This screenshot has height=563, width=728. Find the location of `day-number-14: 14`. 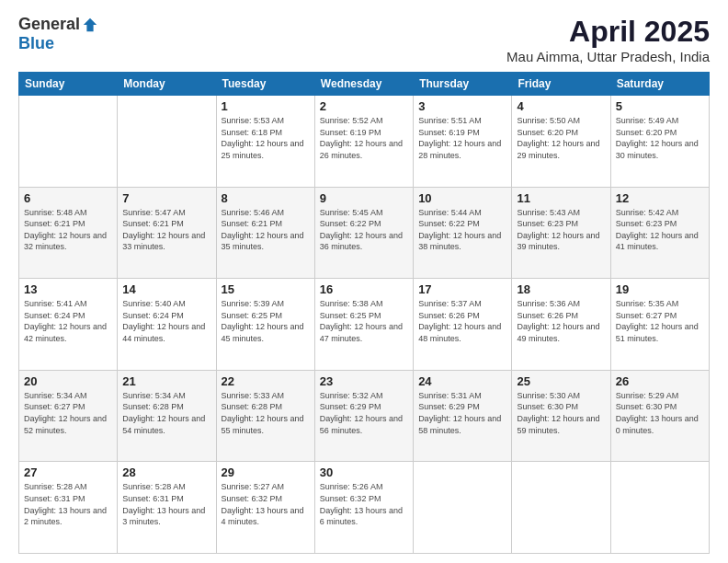

day-number-14: 14 is located at coordinates (166, 289).